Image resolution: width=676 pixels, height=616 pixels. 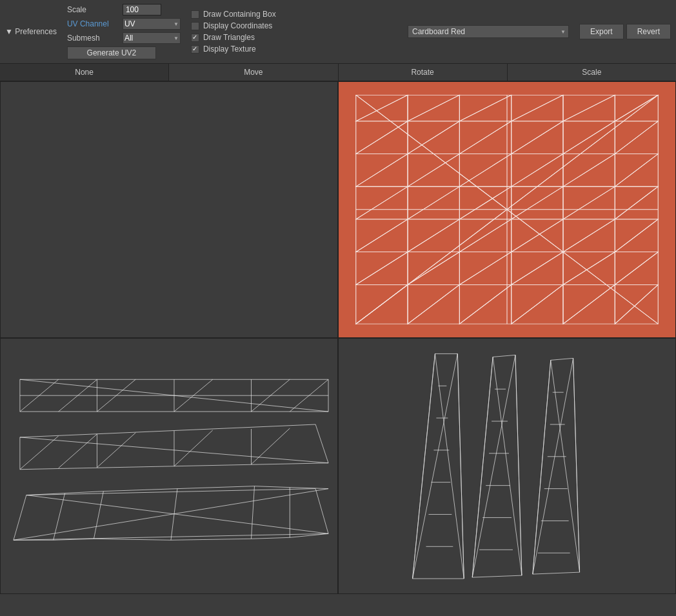 What do you see at coordinates (124, 32) in the screenshot?
I see `preferences-section: Scale UV Channel UV UV2 Submesh All 0 1` at bounding box center [124, 32].